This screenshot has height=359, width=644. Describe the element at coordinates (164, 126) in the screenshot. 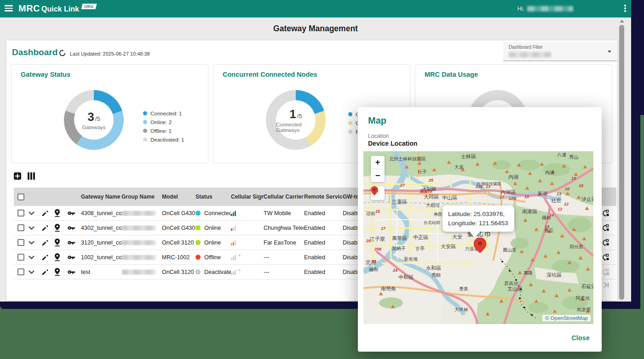

I see `gateway-status-legend: Connected: 1Online: 2Offline: 1Deactivat…` at that location.